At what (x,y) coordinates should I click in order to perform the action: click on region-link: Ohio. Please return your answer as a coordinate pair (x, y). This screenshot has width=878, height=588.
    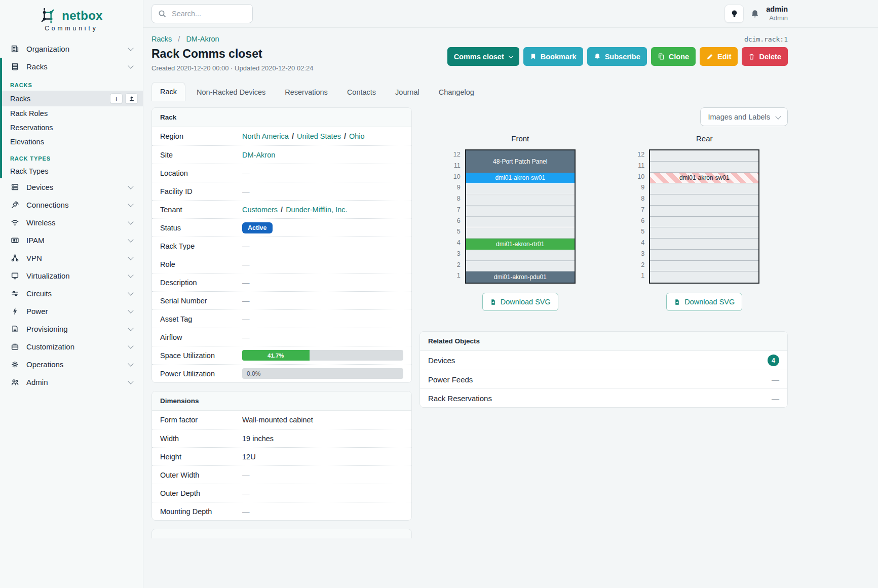
    Looking at the image, I should click on (357, 136).